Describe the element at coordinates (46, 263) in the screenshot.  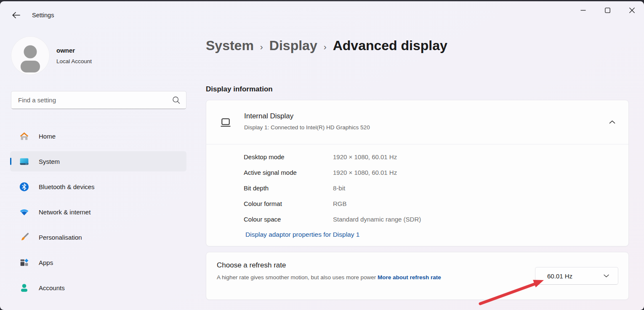
I see `sidebar-item-label: Apps` at that location.